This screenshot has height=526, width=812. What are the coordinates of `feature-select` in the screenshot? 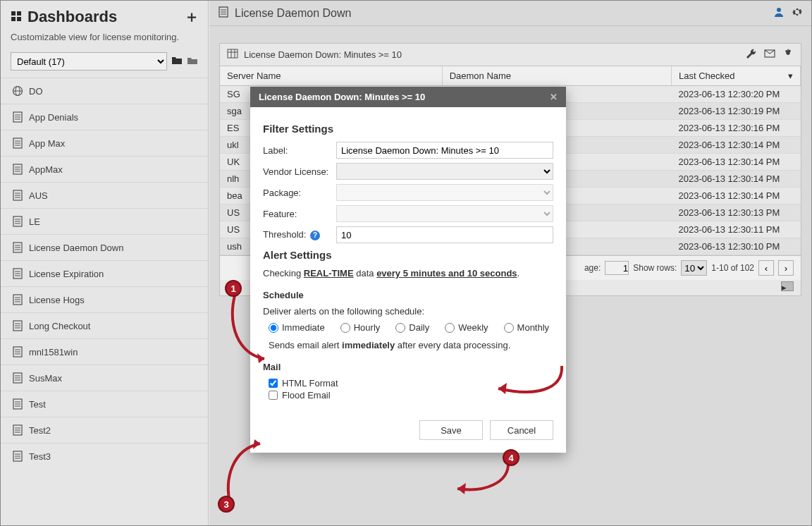 It's located at (445, 214).